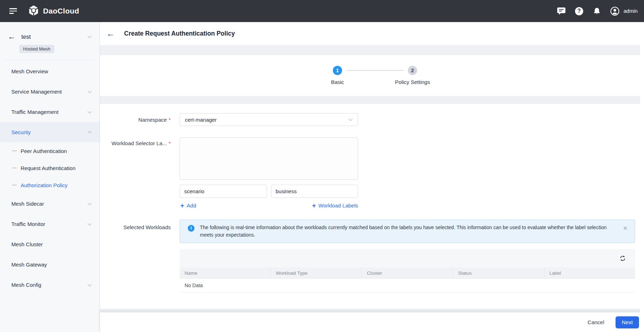 The height and width of the screenshot is (332, 644). What do you see at coordinates (225, 273) in the screenshot?
I see `column-header-name: Name` at bounding box center [225, 273].